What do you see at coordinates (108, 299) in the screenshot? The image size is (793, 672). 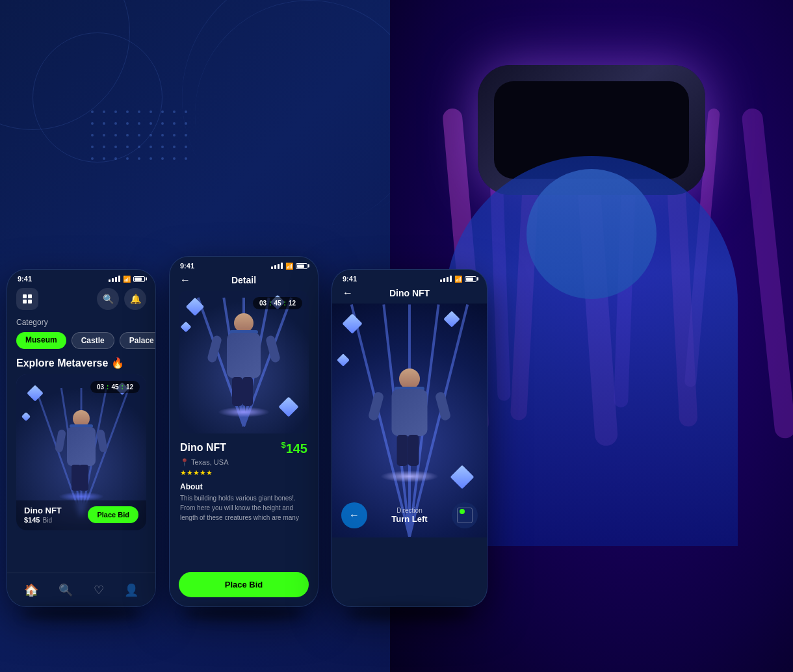 I see `search-button: 🔍` at bounding box center [108, 299].